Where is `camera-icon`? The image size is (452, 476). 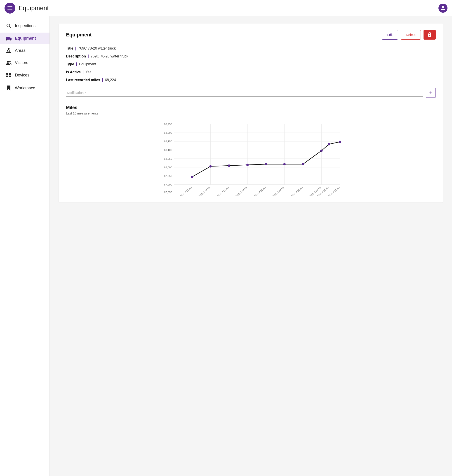
camera-icon is located at coordinates (9, 51).